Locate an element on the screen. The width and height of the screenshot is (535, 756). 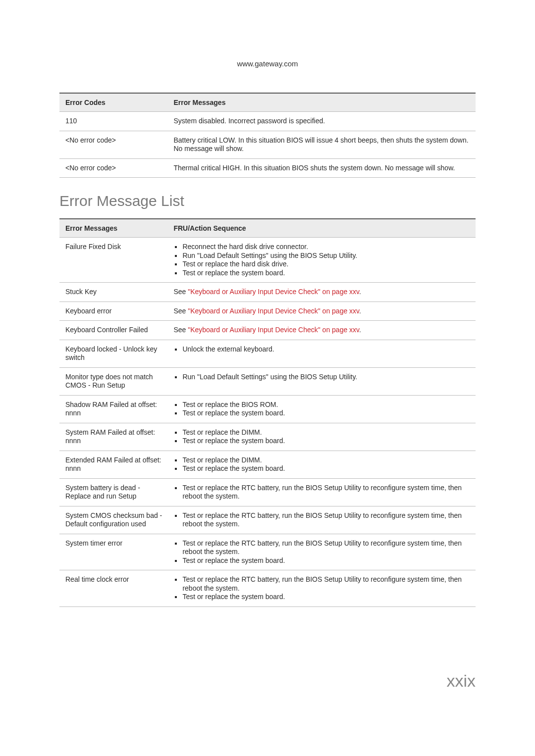
error-message-cell: Shadow RAM Failed at offset: nnnn is located at coordinates (113, 409).